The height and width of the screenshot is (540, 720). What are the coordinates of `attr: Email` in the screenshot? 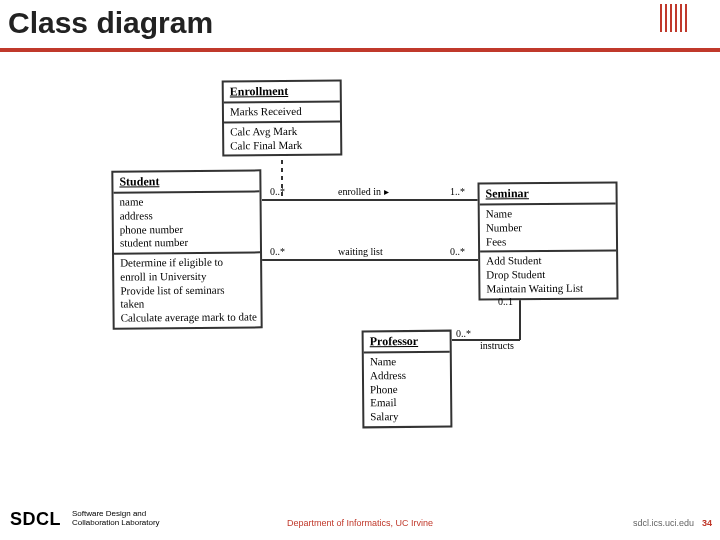 It's located at (407, 403).